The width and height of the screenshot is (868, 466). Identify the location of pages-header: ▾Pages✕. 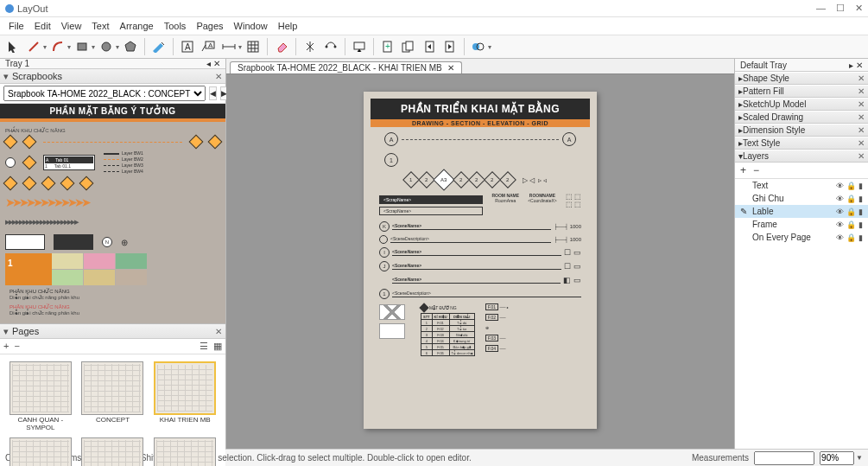
(112, 332).